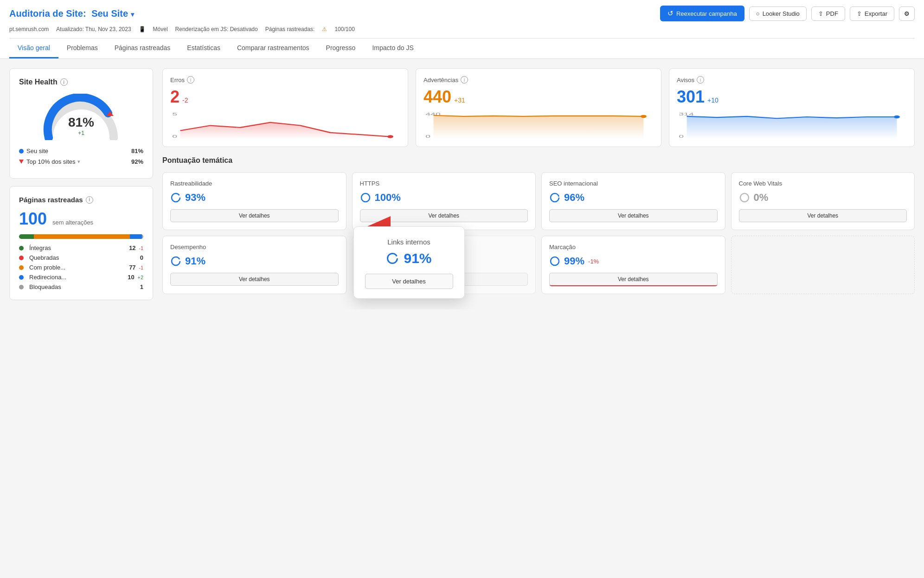 Image resolution: width=924 pixels, height=578 pixels. What do you see at coordinates (341, 48) in the screenshot?
I see `tab-progresso: Progresso` at bounding box center [341, 48].